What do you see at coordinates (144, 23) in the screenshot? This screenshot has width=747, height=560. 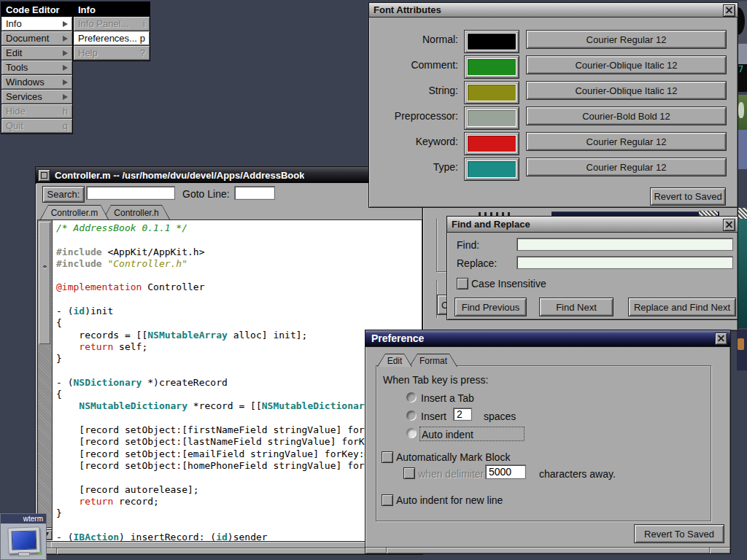 I see `menu-shortcut: i` at bounding box center [144, 23].